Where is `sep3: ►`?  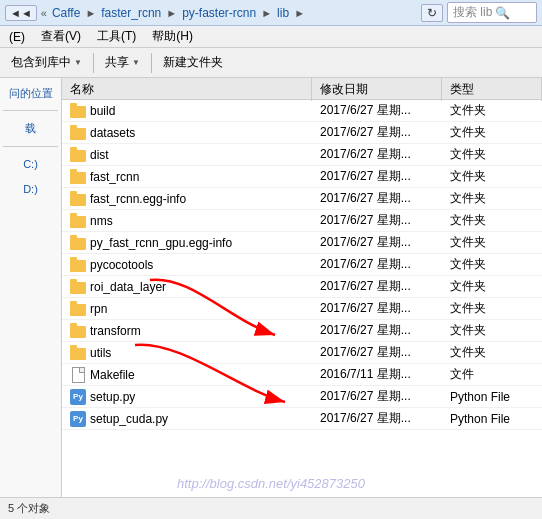 sep3: ► is located at coordinates (266, 13).